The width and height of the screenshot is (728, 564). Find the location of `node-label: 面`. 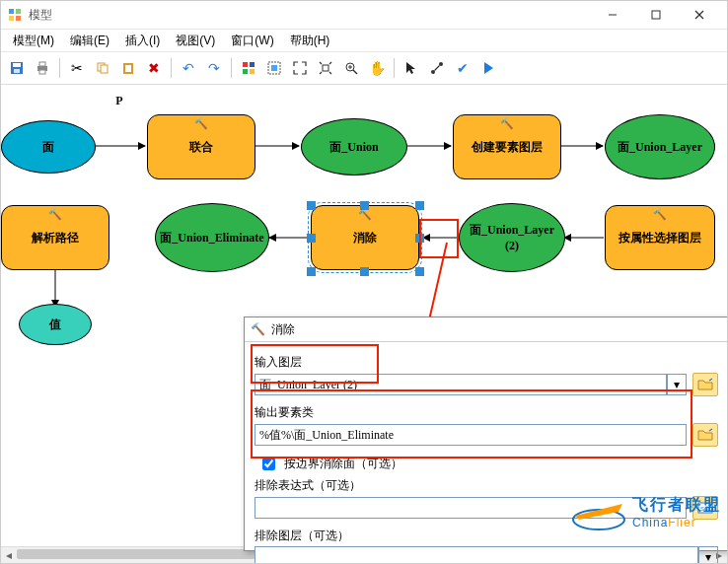

node-label: 面 is located at coordinates (48, 148).